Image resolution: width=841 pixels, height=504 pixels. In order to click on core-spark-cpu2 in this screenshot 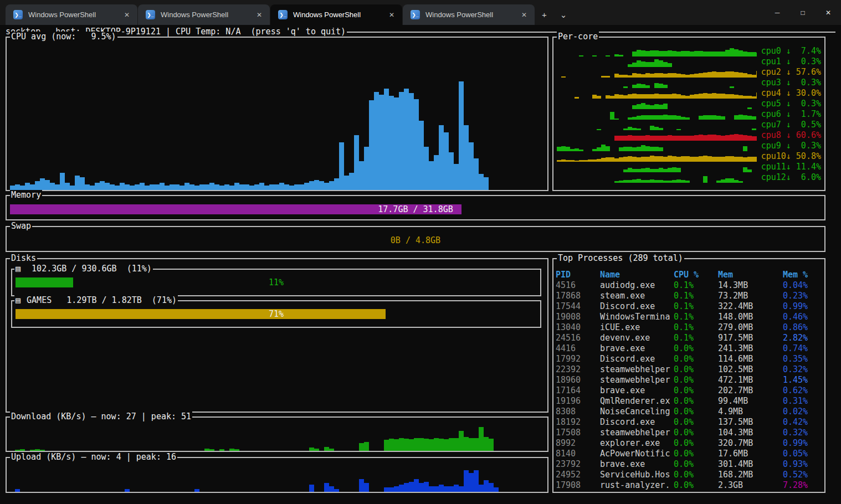, I will do `click(656, 72)`.